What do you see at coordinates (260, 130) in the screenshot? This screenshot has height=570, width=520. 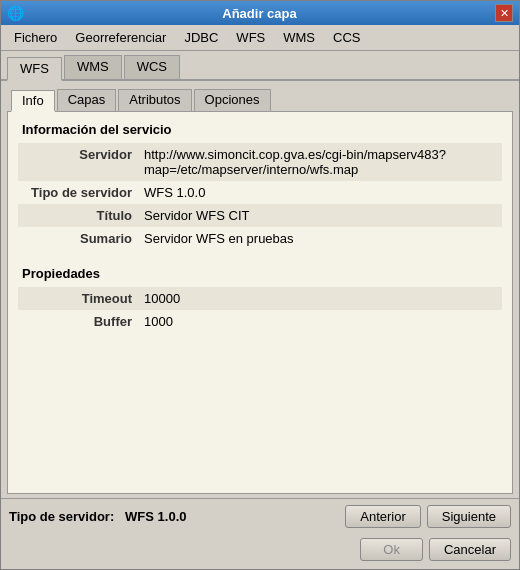 I see `service-info-title: Información del servicio` at bounding box center [260, 130].